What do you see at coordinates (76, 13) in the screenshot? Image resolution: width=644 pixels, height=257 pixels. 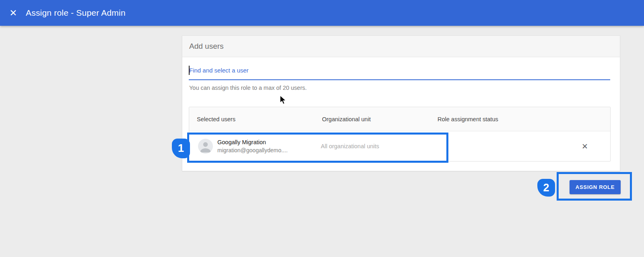 I see `dialog-title: Assign role - Super Admin` at bounding box center [76, 13].